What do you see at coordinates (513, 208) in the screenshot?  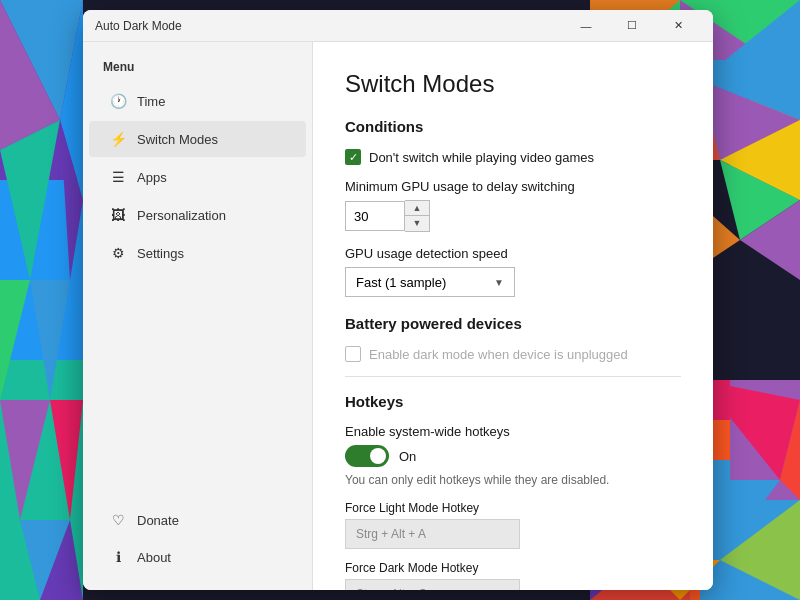 I see `conditions-section: Conditions ✓ Don't switch while playing …` at bounding box center [513, 208].